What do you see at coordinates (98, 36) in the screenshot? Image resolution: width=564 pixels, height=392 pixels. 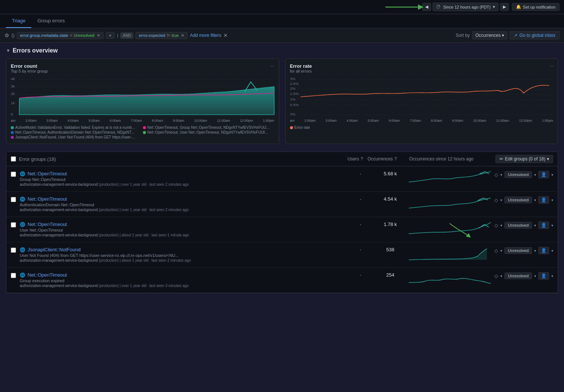 I see `filter-close-state: ✕` at bounding box center [98, 36].